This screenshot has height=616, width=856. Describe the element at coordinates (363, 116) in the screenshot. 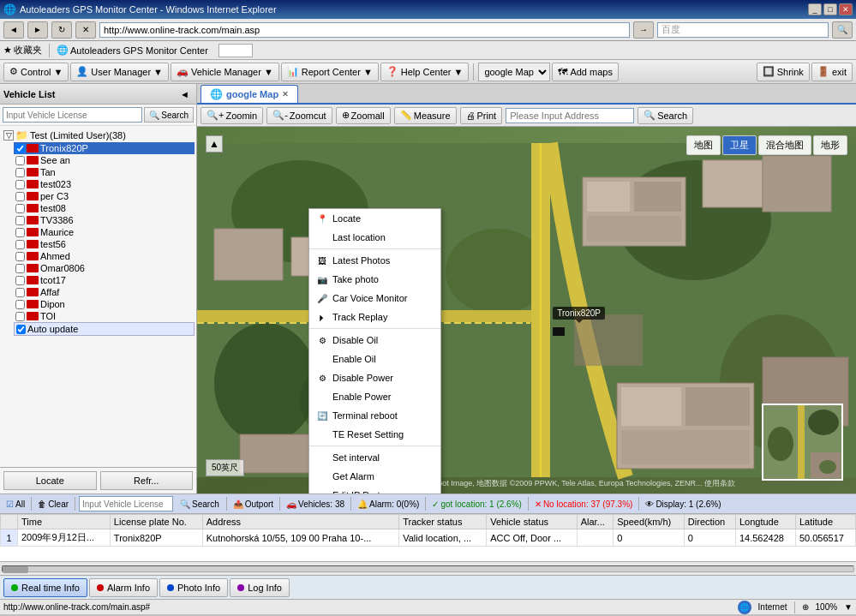

I see `zoomall-btn: ⊕ Zoomall` at that location.